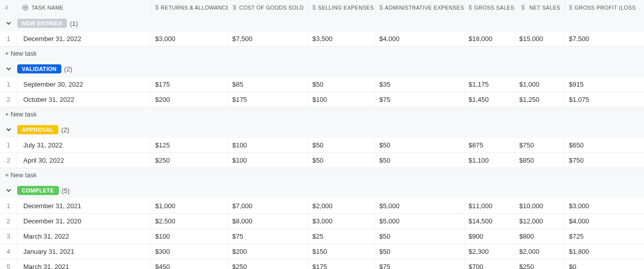 The width and height of the screenshot is (644, 269). I want to click on row-gross-profit: $7,500, so click(600, 39).